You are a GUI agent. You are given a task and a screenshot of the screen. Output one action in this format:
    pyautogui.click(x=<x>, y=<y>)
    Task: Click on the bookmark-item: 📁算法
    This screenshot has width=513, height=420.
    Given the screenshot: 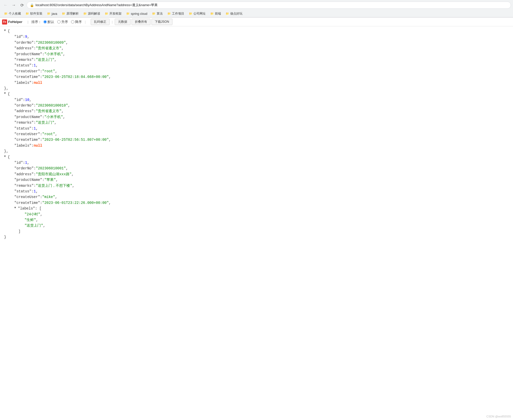 What is the action you would take?
    pyautogui.click(x=157, y=14)
    